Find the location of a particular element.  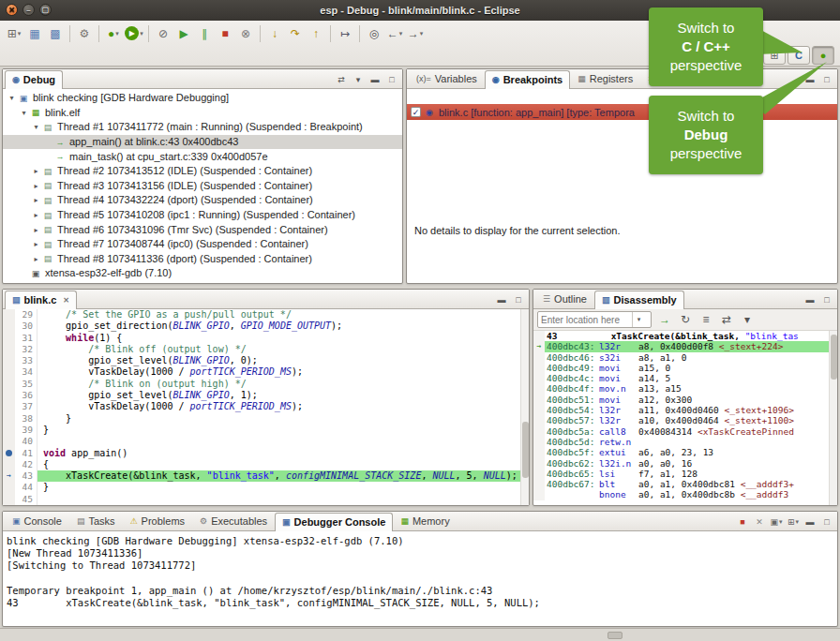

build-icon: ⚙ is located at coordinates (84, 34).